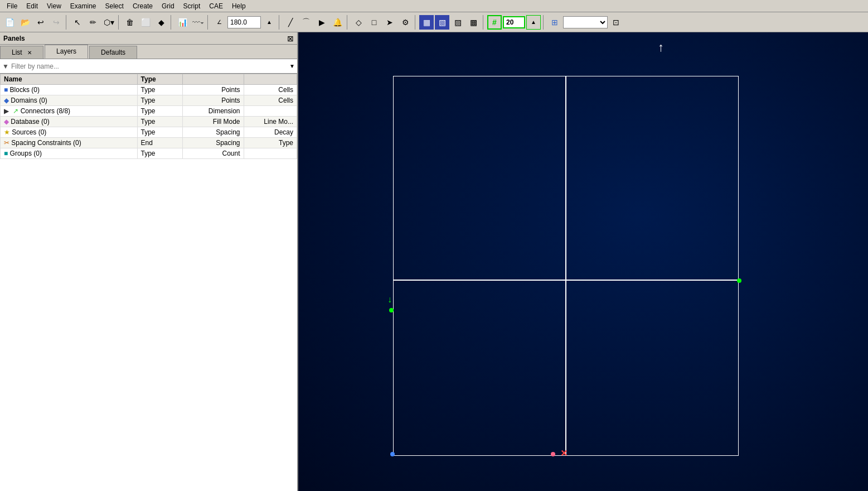 The image size is (868, 491). I want to click on new-button: 📄, so click(9, 22).